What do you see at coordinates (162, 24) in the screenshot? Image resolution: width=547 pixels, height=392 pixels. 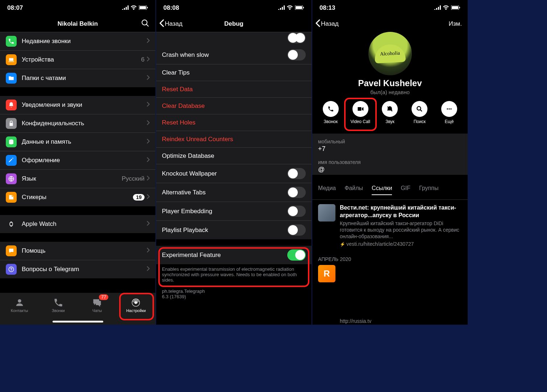 I see `chevron-left-icon` at bounding box center [162, 24].